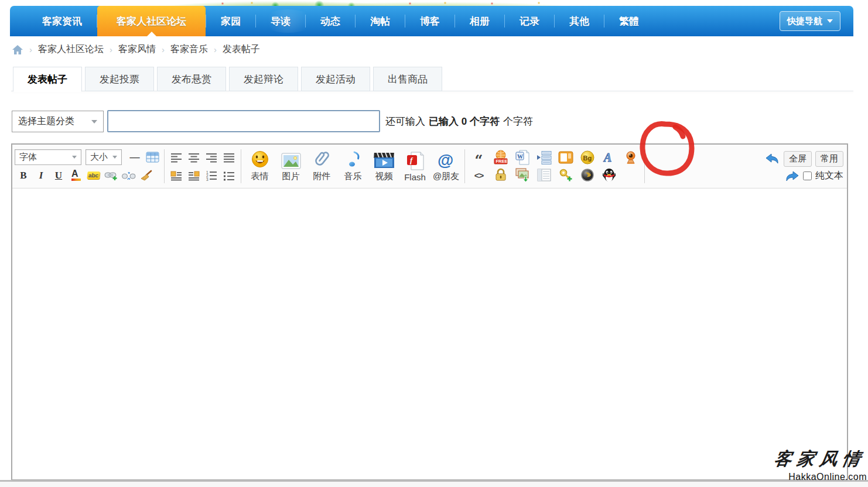  Describe the element at coordinates (501, 162) in the screenshot. I see `svg-text: FREE` at that location.